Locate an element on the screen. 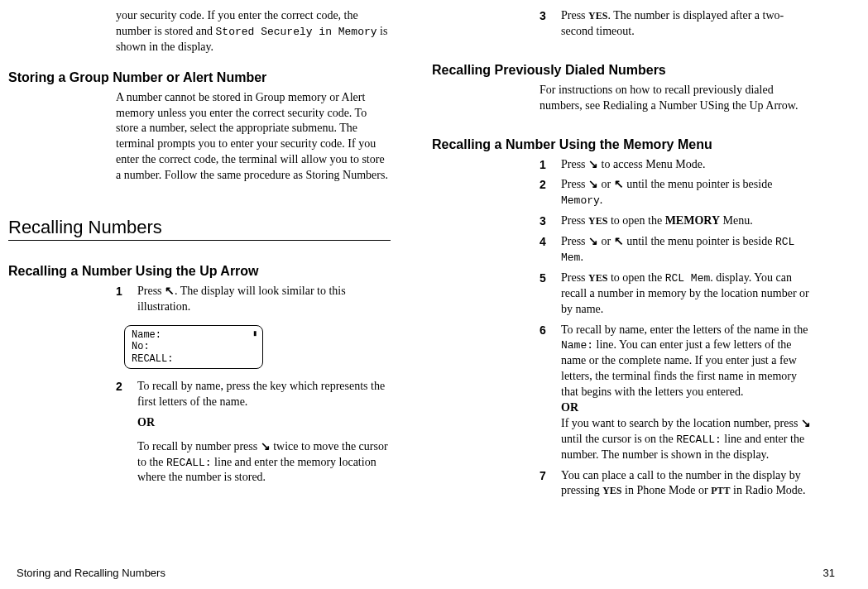 The width and height of the screenshot is (868, 589). page-footer: Storing and Recalling Numbers 31 is located at coordinates (425, 572).